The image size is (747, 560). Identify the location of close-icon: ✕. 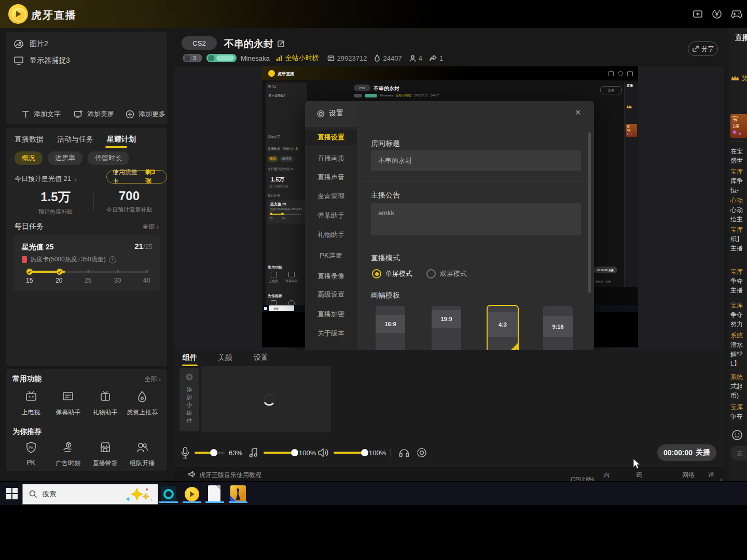
(578, 113).